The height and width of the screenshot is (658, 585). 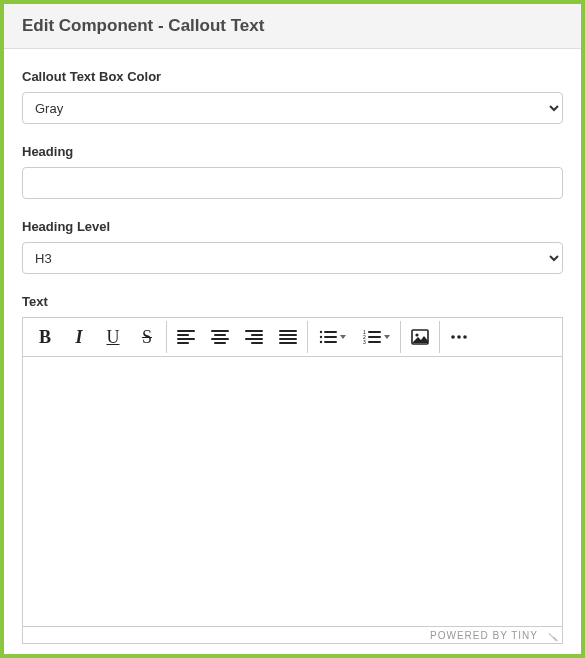 What do you see at coordinates (332, 337) in the screenshot?
I see `bullet-list-button` at bounding box center [332, 337].